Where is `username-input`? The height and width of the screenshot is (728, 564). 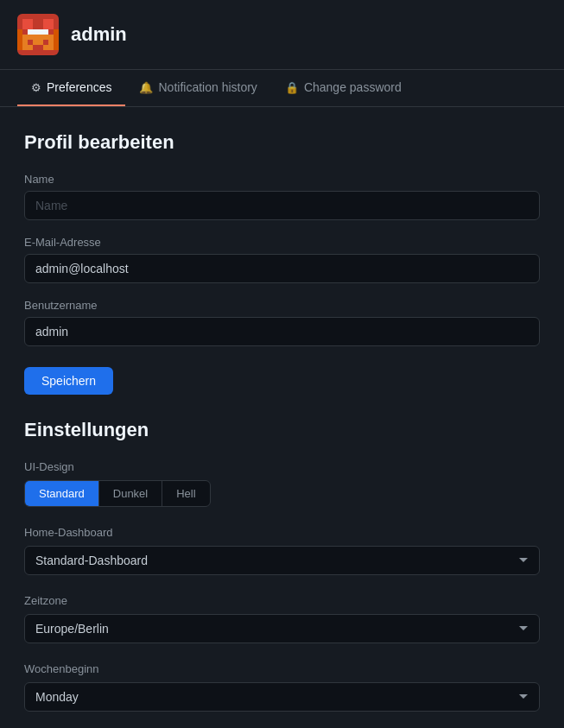 username-input is located at coordinates (282, 332).